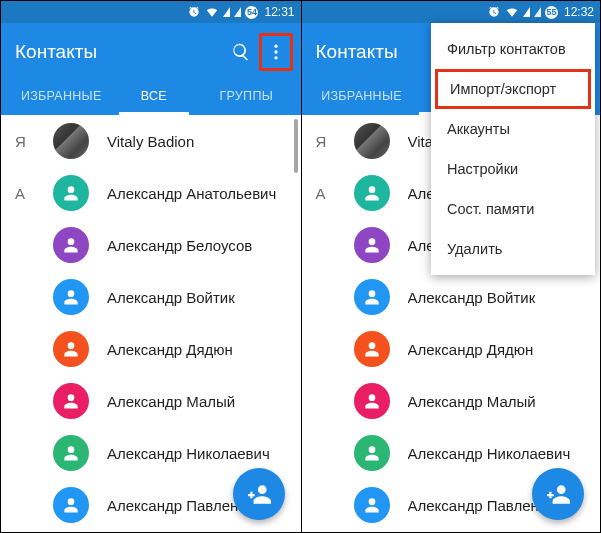 Image resolution: width=601 pixels, height=533 pixels. I want to click on menu-item: Сост. памяти, so click(513, 209).